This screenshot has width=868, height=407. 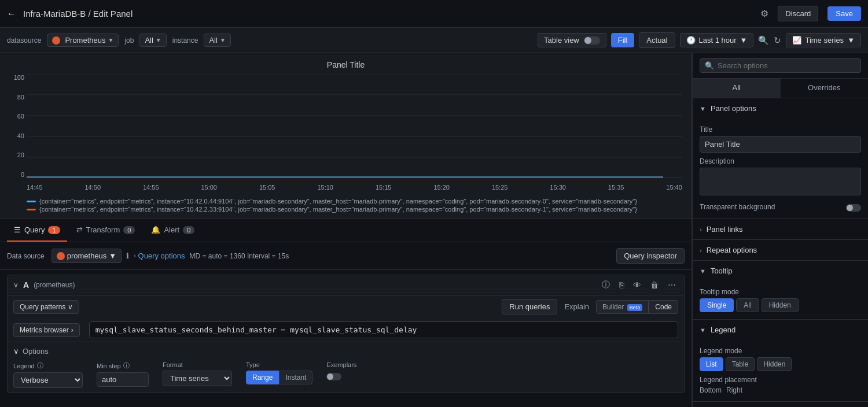 What do you see at coordinates (346, 352) in the screenshot?
I see `options-header: ∨ Options` at bounding box center [346, 352].